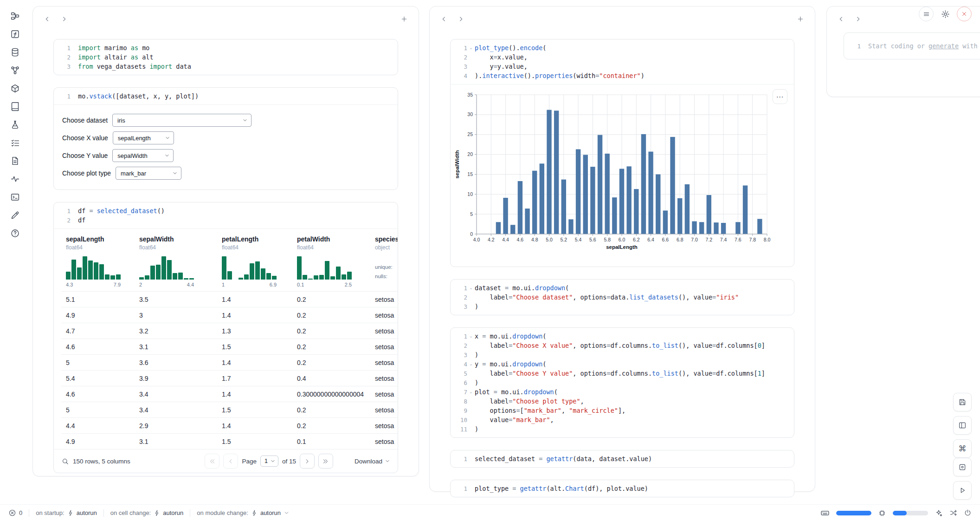 This screenshot has height=521, width=980. What do you see at coordinates (231, 461) in the screenshot?
I see `prev-page-button` at bounding box center [231, 461].